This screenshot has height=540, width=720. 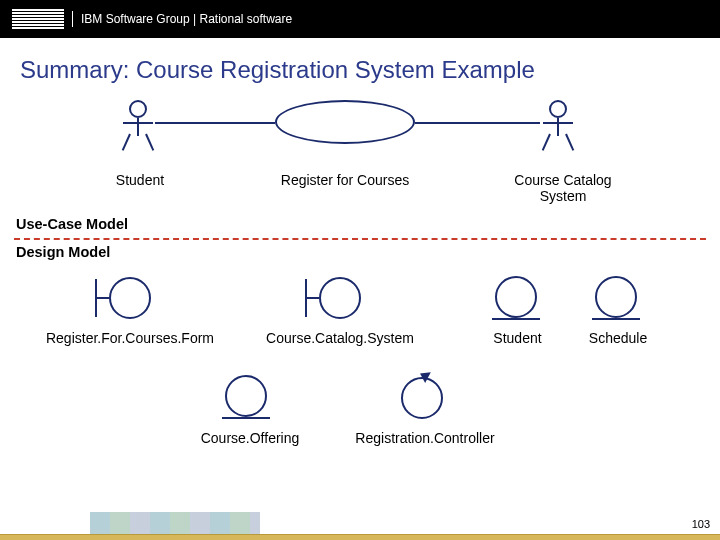 What do you see at coordinates (563, 188) in the screenshot?
I see `actor-label-catalog: Course Catalog System` at bounding box center [563, 188].